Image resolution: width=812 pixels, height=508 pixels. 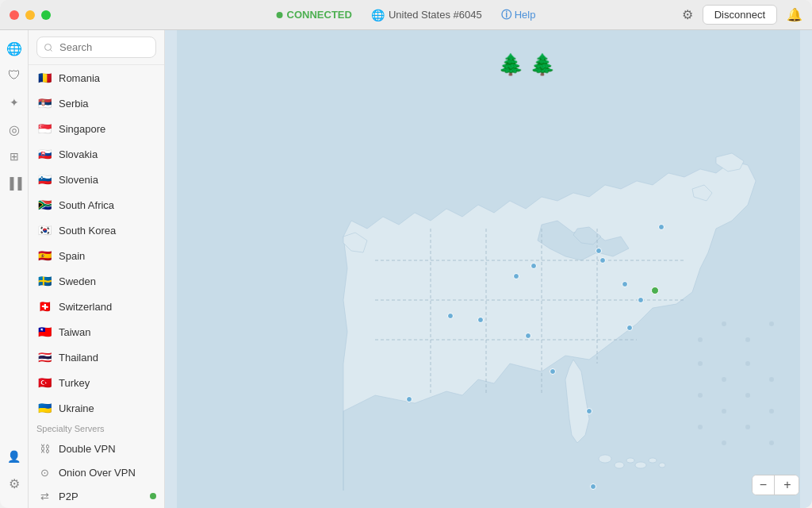 I want to click on flag-spain: 🇪🇸, so click(x=44, y=256).